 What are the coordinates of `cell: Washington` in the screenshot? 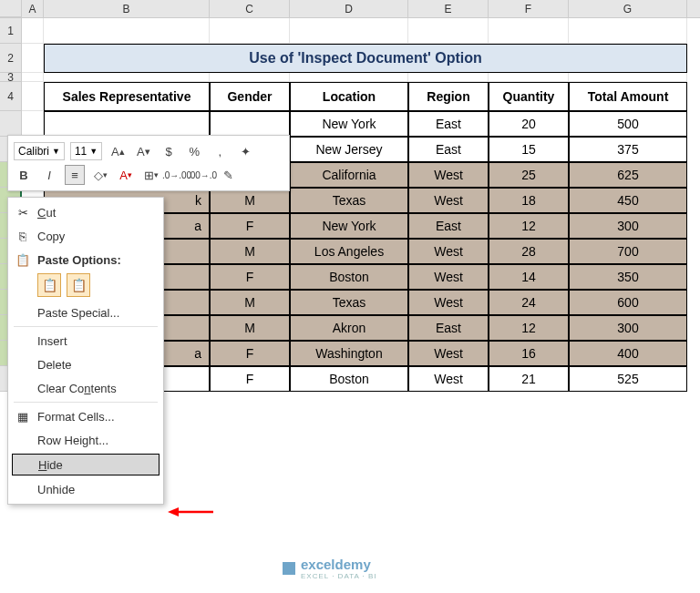 It's located at (349, 353).